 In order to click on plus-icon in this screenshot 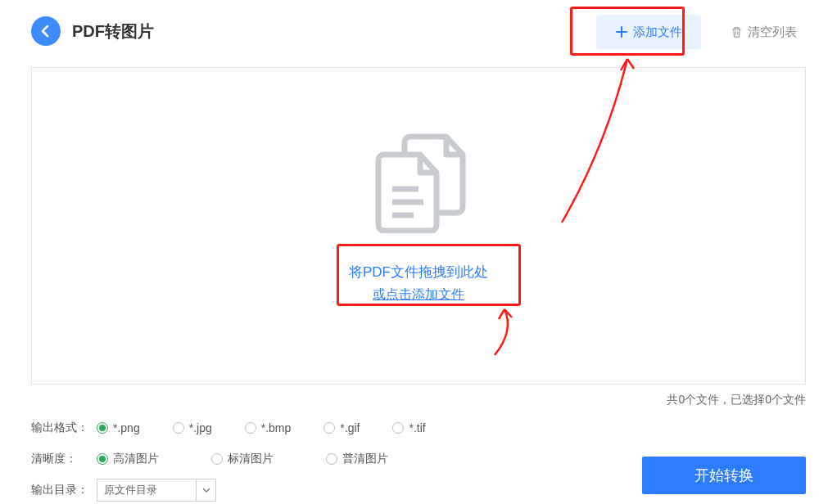, I will do `click(622, 32)`.